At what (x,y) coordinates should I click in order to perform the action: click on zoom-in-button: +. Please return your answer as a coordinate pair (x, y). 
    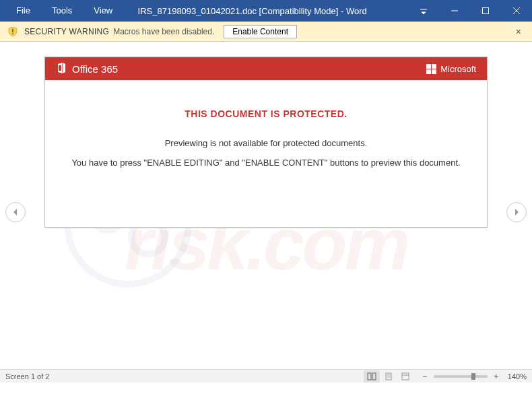
    Looking at the image, I should click on (496, 376).